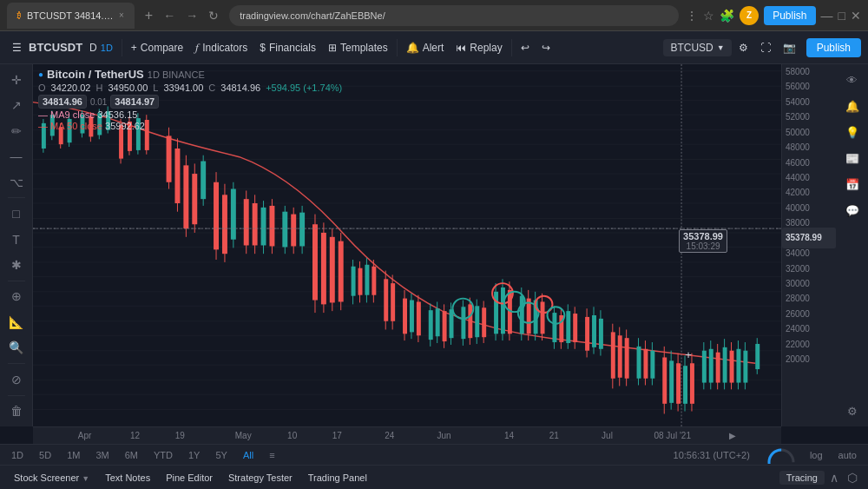 The width and height of the screenshot is (868, 489). Describe the element at coordinates (525, 48) in the screenshot. I see `undo-btn: ↩` at that location.